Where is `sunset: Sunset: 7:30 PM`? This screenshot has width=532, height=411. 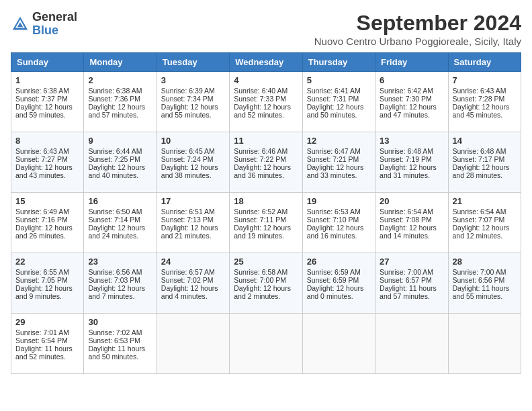 sunset: Sunset: 7:30 PM is located at coordinates (406, 99).